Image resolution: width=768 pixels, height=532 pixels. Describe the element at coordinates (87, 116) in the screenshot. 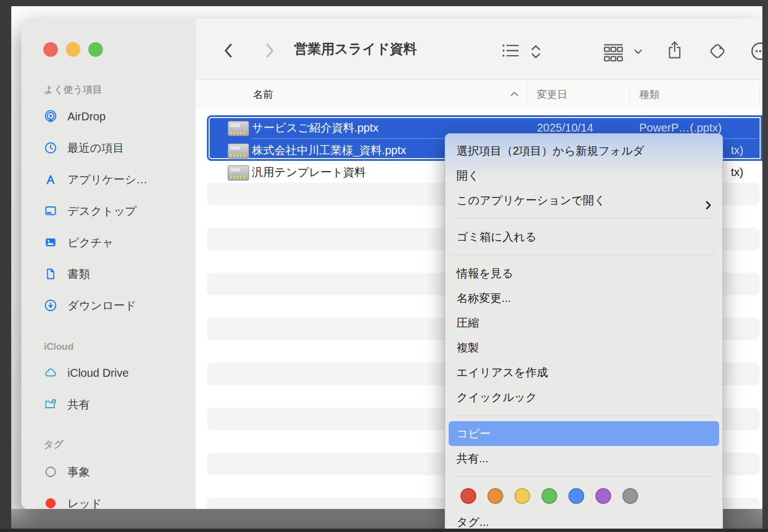

I see `sidebar-item-label: AirDrop` at that location.